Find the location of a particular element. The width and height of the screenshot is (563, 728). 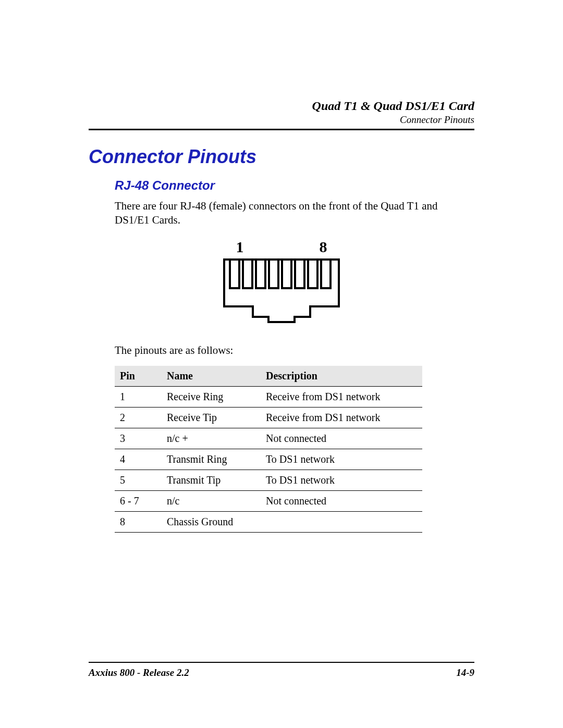

rj48-diagram: 1 8 is located at coordinates (282, 281).